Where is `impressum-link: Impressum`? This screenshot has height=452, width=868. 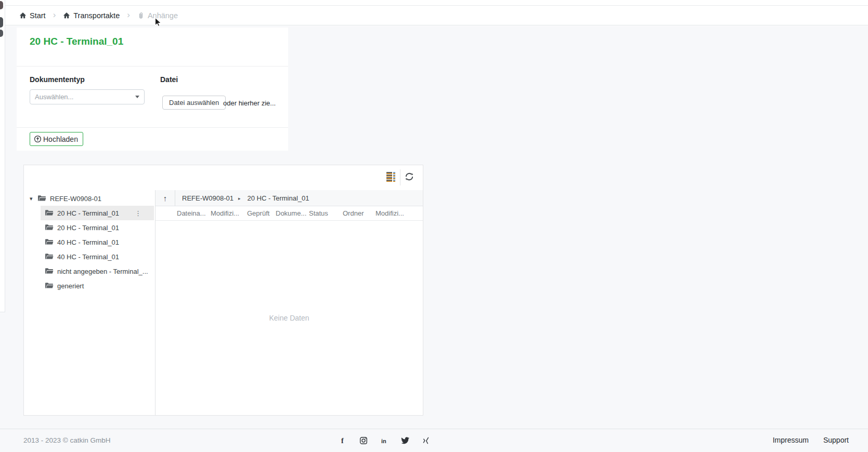 impressum-link: Impressum is located at coordinates (791, 440).